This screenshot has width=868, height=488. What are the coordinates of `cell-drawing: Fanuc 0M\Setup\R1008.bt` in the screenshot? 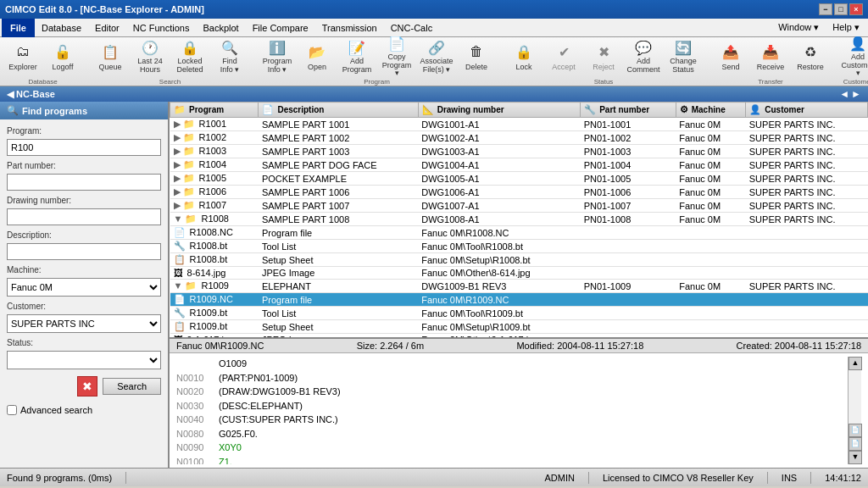 It's located at (499, 260).